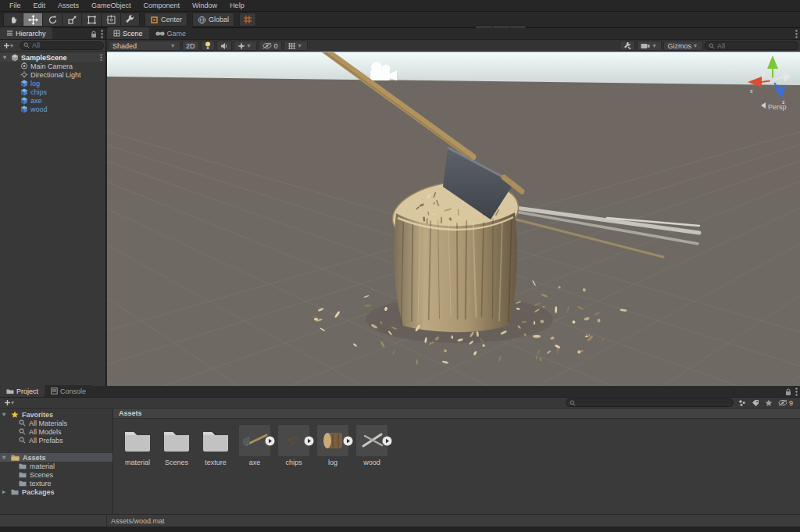 This screenshot has width=800, height=532. Describe the element at coordinates (400, 392) in the screenshot. I see `project-tab-bar: Project Console` at that location.